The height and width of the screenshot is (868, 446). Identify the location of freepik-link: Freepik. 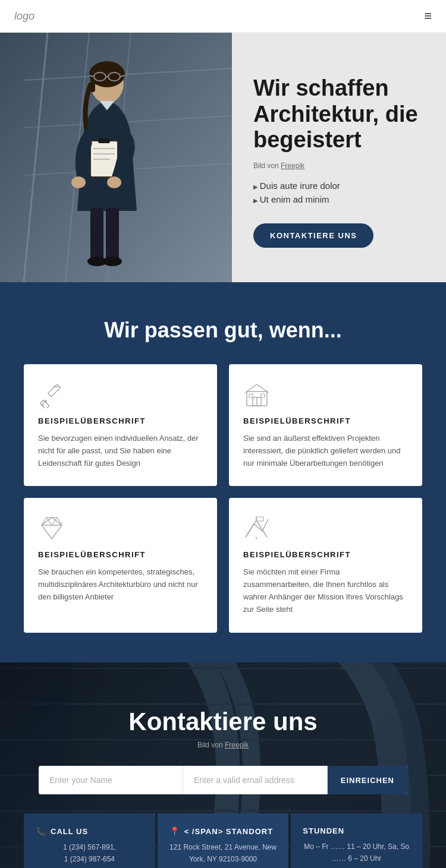
(293, 166).